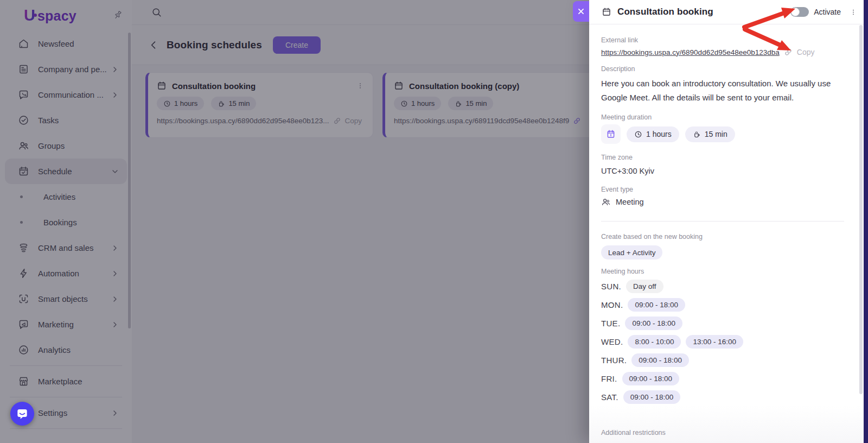 This screenshot has height=443, width=868. I want to click on event-type-label: Event type, so click(617, 189).